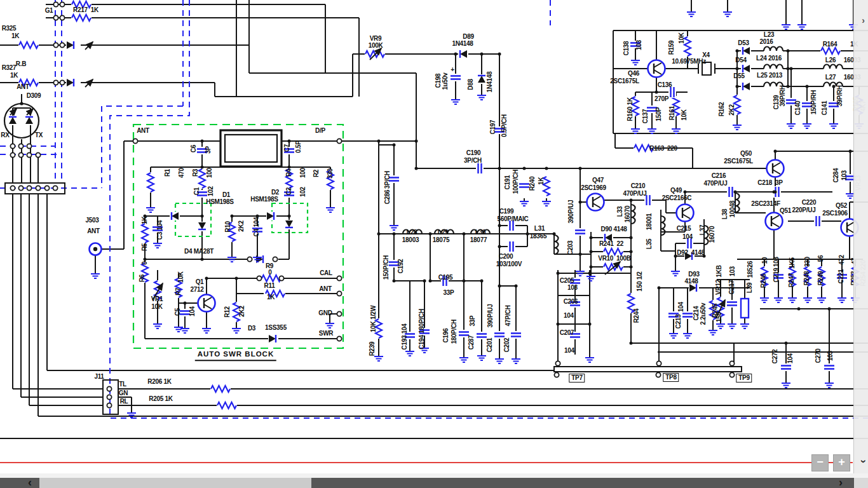 The width and height of the screenshot is (868, 488). What do you see at coordinates (841, 463) in the screenshot?
I see `zoom-in-button: +` at bounding box center [841, 463].